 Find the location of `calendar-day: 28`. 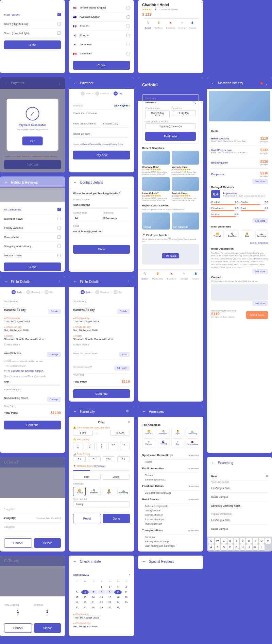

calendar-day: 28 is located at coordinates (93, 607).